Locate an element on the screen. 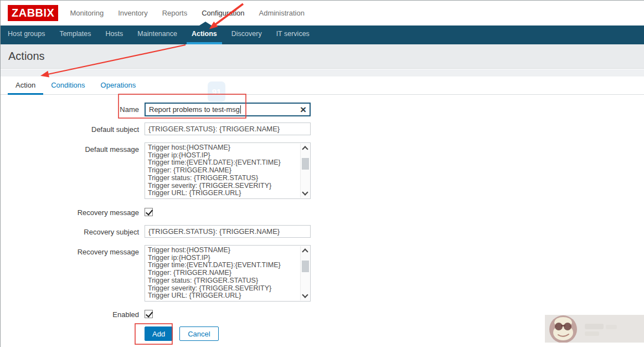 This screenshot has height=347, width=644. top-header: ZABBIX Monitoring Inventory Reports Conf… is located at coordinates (322, 13).